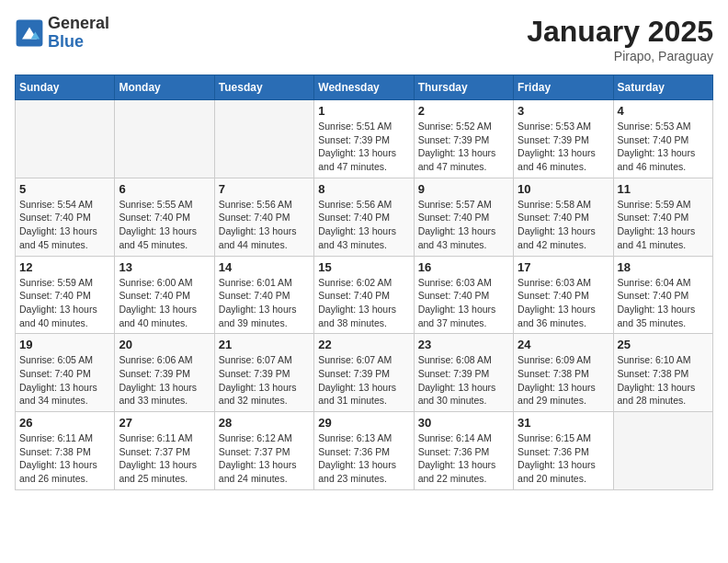  I want to click on calendar-week-2: 5Sunrise: 5:54 AM Sunset: 7:40 PM Daylig…, so click(364, 217).